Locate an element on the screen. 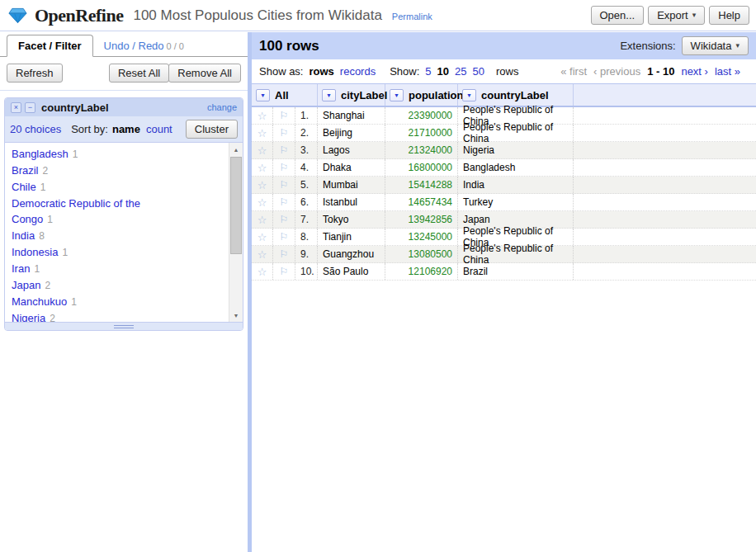  cell-countrylabel: Bangladesh is located at coordinates (516, 167).